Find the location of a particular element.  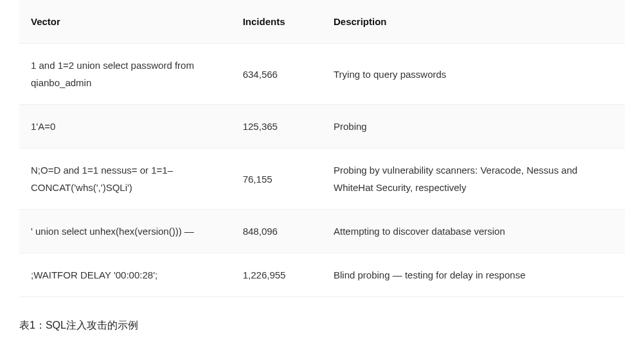

cell-incidents: 848,096 is located at coordinates (276, 232).